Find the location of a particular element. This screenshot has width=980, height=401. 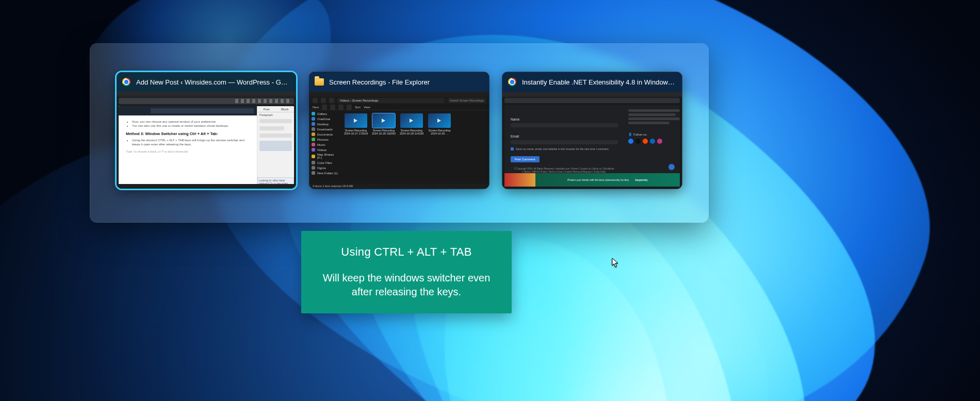

up-icon is located at coordinates (332, 101).